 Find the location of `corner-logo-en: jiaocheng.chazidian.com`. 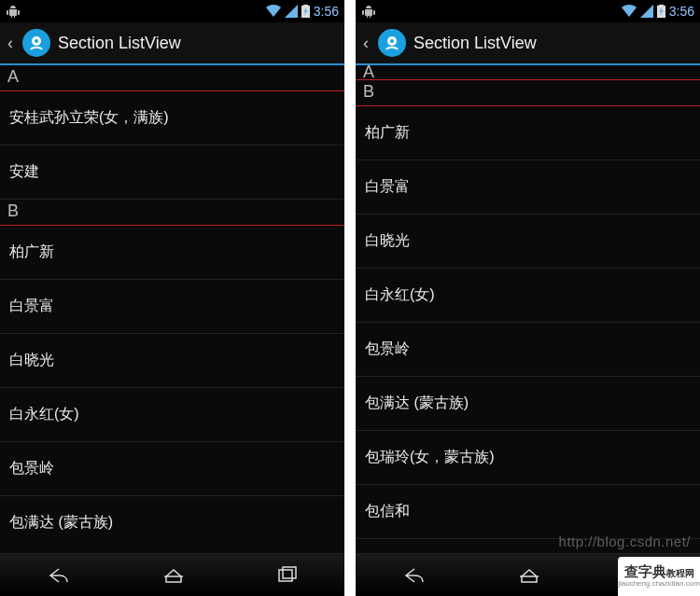

corner-logo-en: jiaocheng.chazidian.com is located at coordinates (659, 584).